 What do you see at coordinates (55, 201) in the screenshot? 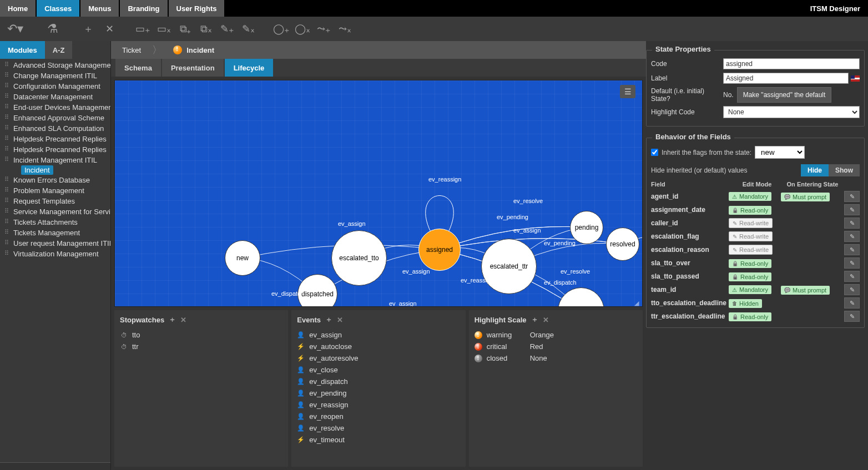
I see `tree-item: Request Templates` at bounding box center [55, 201].